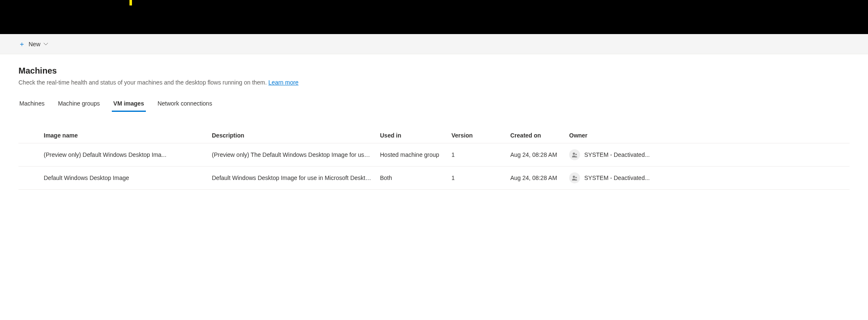 The height and width of the screenshot is (320, 868). Describe the element at coordinates (434, 135) in the screenshot. I see `table-header-row: Image name Description Used in Version C…` at that location.